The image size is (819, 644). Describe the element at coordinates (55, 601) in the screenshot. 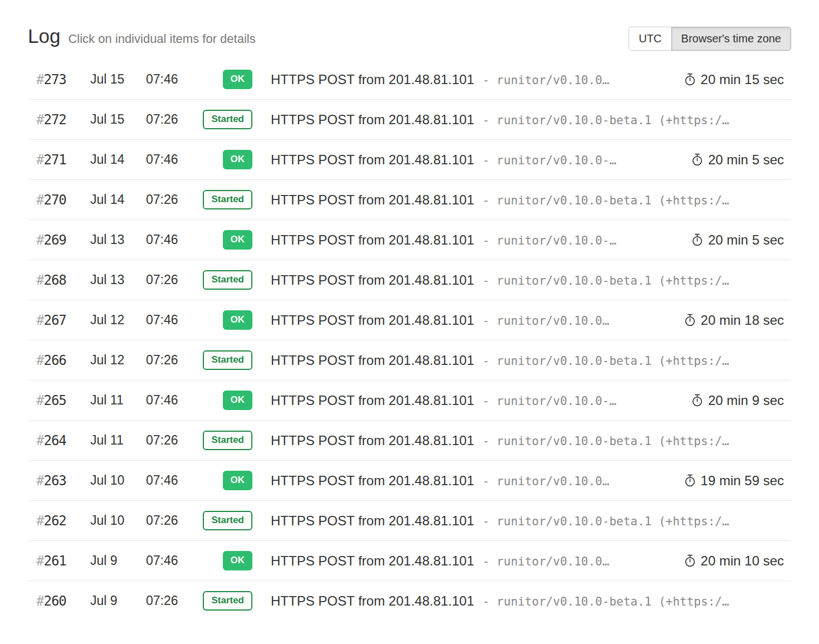

I see `event-number-value: 260` at that location.